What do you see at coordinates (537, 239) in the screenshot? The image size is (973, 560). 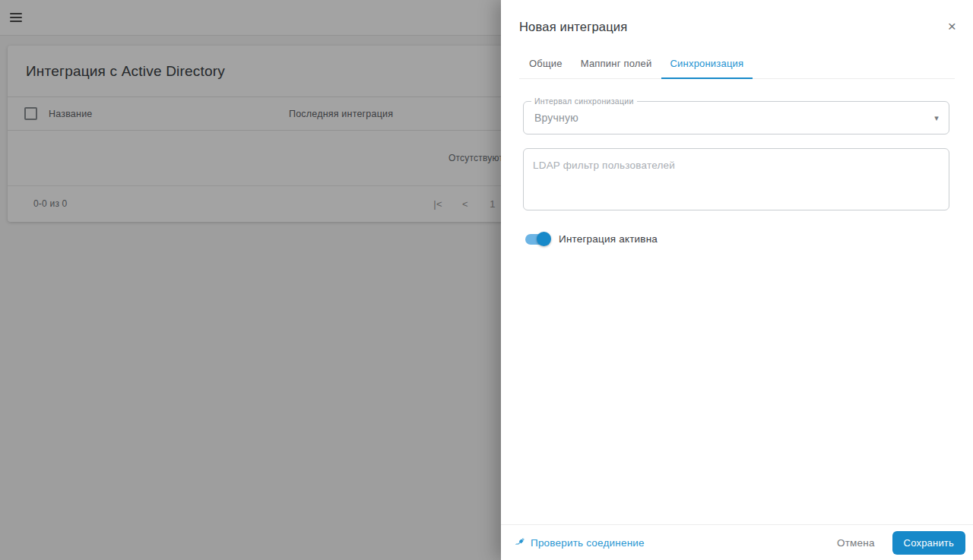 I see `integration-active-toggle` at bounding box center [537, 239].